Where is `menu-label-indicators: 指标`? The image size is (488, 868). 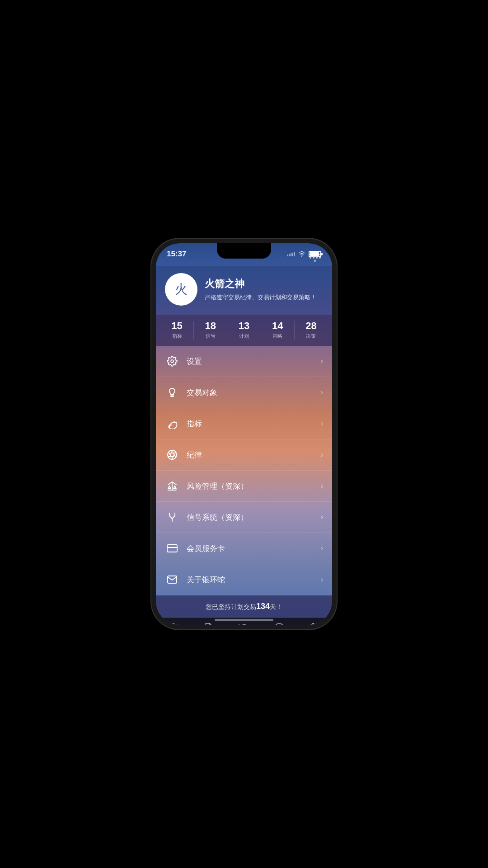
menu-label-indicators: 指标 is located at coordinates (254, 424).